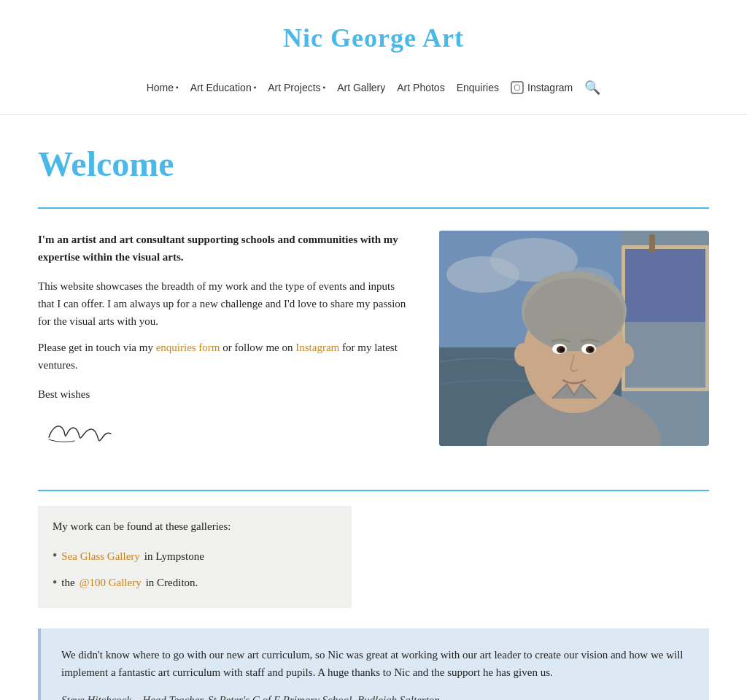 The height and width of the screenshot is (700, 747). What do you see at coordinates (195, 556) in the screenshot?
I see `gallery-item-1: Sea Glass Gallery in Lympstone` at bounding box center [195, 556].